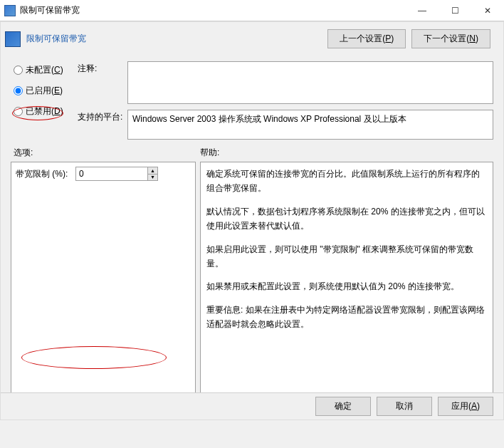 Image resolution: width=504 pixels, height=448 pixels. Describe the element at coordinates (285, 125) in the screenshot. I see `platform-row: 支持的平台: Windows Server 2003 操作系统或 Windows…` at that location.